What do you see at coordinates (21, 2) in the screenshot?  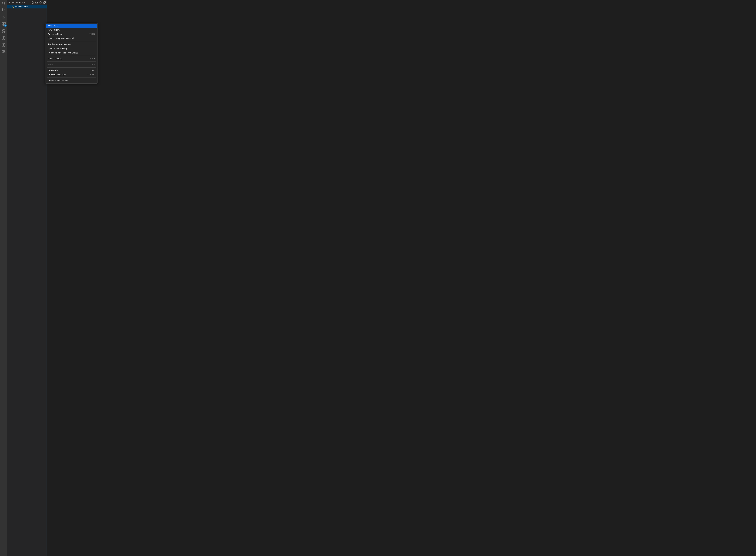 I see `explorer-section-title: CHROME EXTEN…` at bounding box center [21, 2].